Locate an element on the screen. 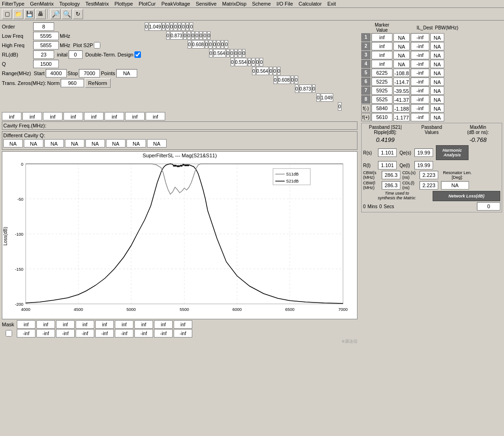 The height and width of the screenshot is (436, 504). mask-r1-5: inf is located at coordinates (105, 324).